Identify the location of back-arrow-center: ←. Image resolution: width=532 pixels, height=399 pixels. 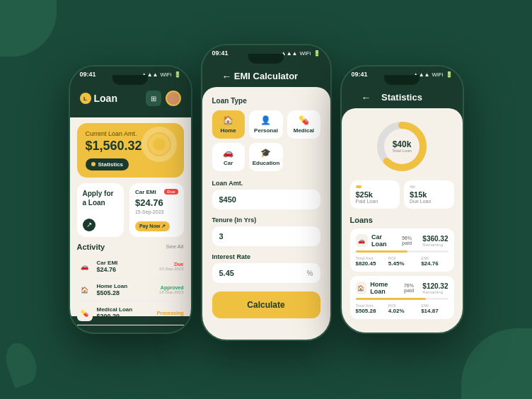
(227, 76).